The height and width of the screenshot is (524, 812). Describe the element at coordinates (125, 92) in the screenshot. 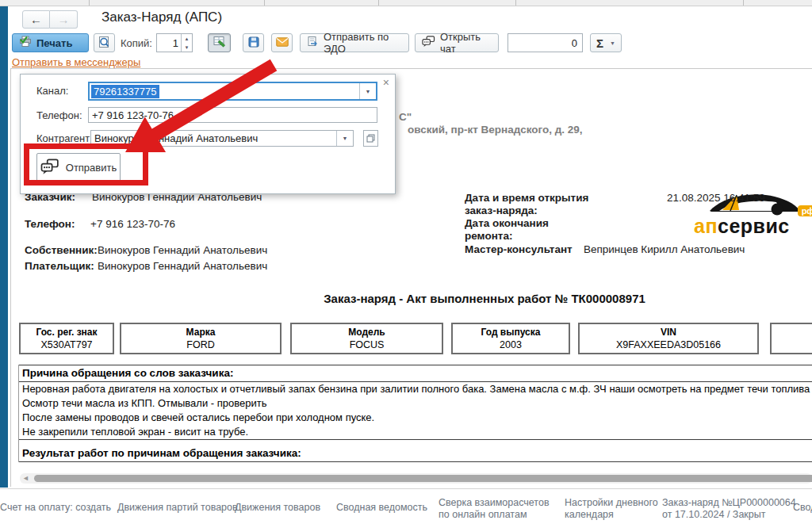

I see `channel-value: 79261337775` at that location.